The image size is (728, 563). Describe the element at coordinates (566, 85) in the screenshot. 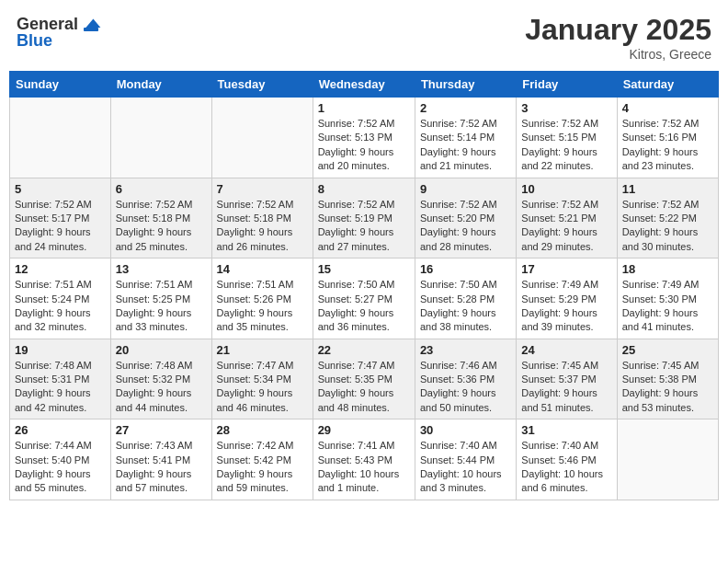

I see `weekday-header-friday: Friday` at that location.